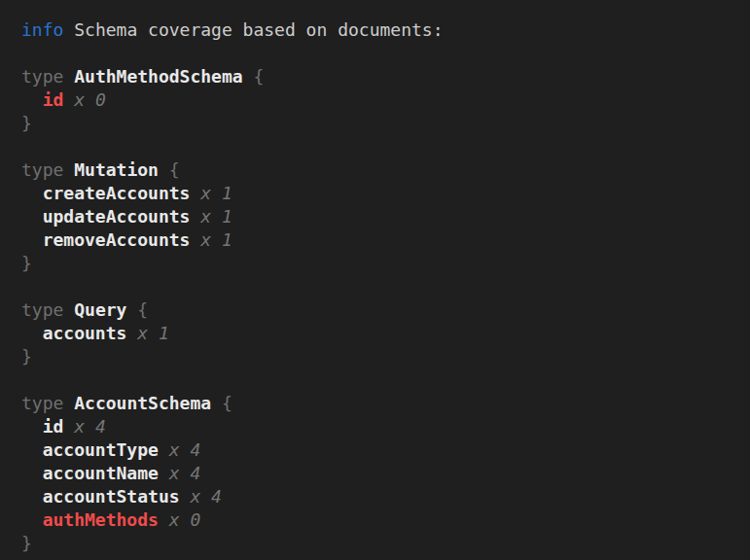  I want to click on type-name: Mutation, so click(117, 169).